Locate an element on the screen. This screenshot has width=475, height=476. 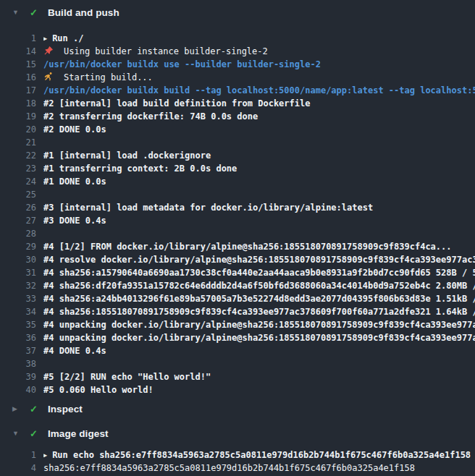
line-number: 31 is located at coordinates (18, 273).